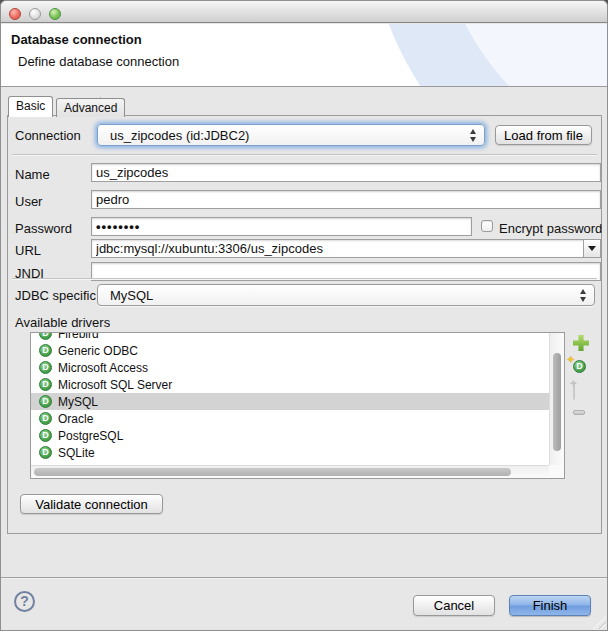  What do you see at coordinates (78, 337) in the screenshot?
I see `driver-item-label: Firebird` at bounding box center [78, 337].